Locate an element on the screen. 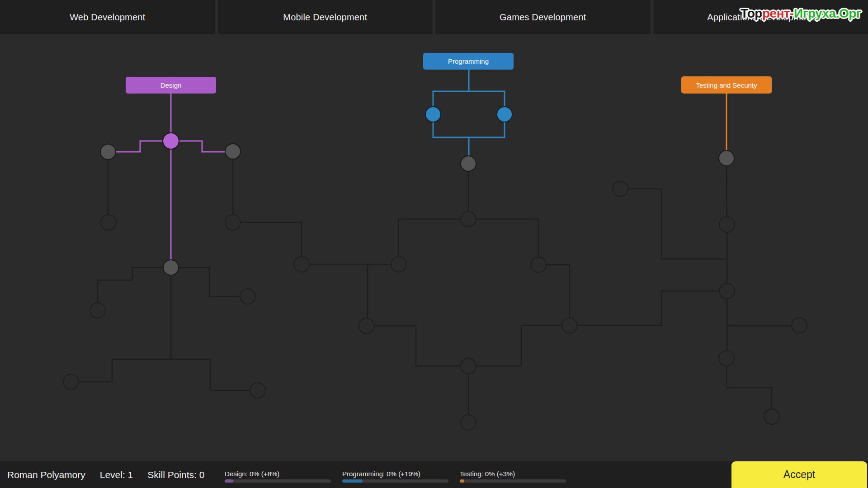 This screenshot has height=488, width=868. status-bar: Roman Polyamory Level: 1 Skill Points: 0… is located at coordinates (434, 474).